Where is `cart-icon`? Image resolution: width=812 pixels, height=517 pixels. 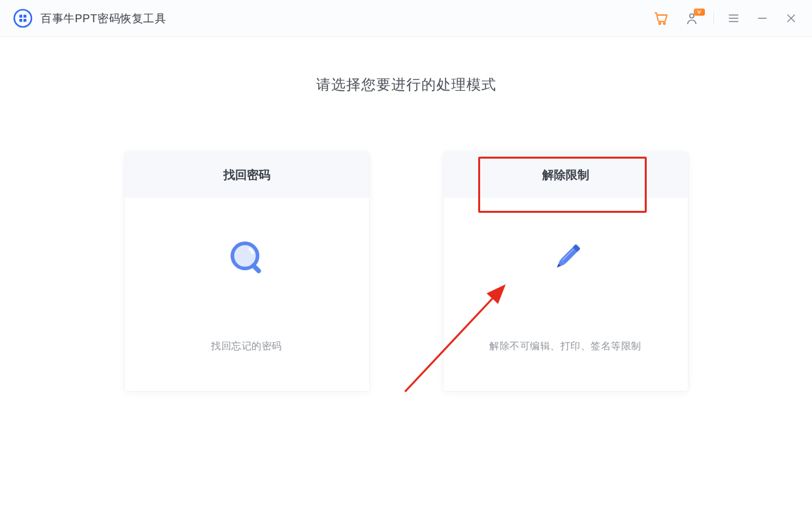
cart-icon is located at coordinates (661, 18).